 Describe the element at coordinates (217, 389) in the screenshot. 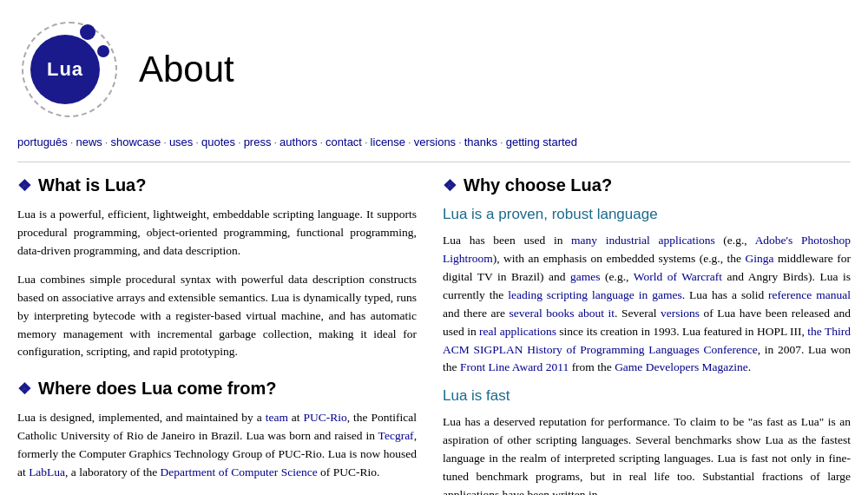

I see `where-lua-heading: ❖ Where does Lua come from?` at that location.